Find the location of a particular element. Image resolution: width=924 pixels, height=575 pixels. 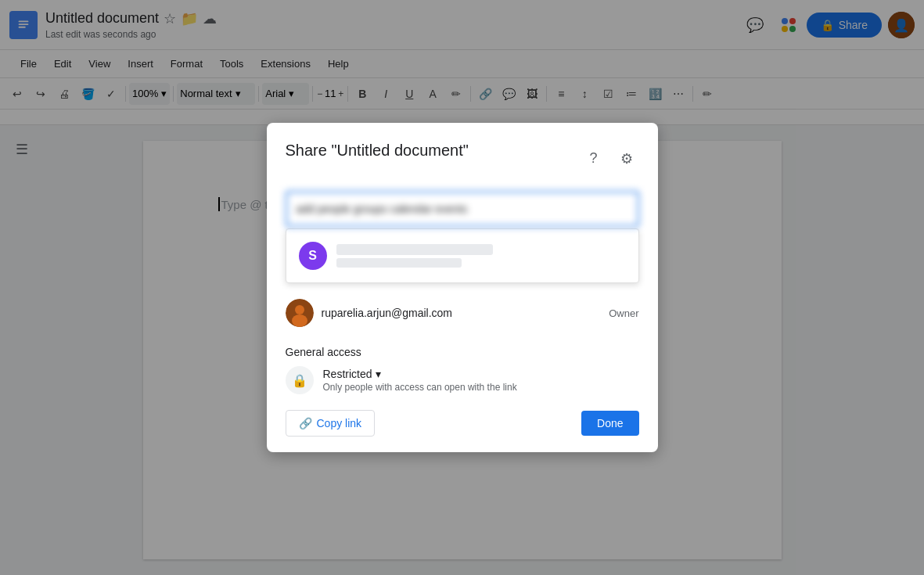

general-access-title: General access is located at coordinates (462, 352).